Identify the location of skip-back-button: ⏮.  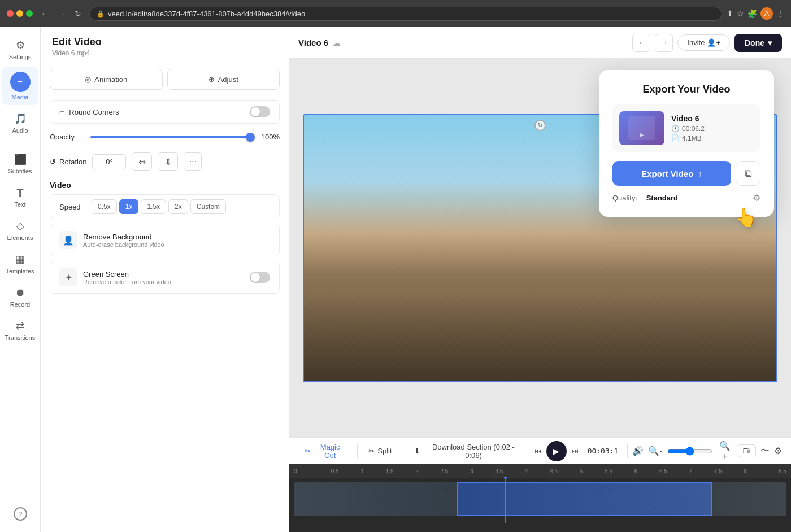
(538, 451).